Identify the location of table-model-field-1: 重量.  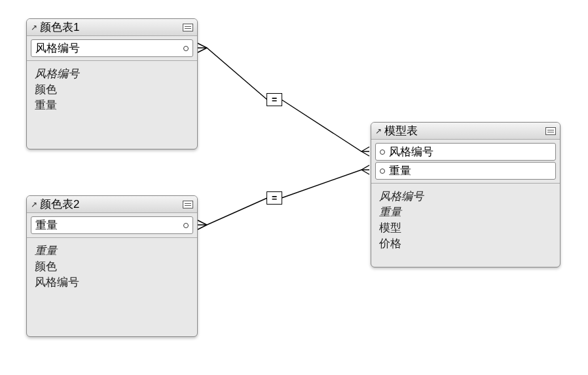
(466, 212).